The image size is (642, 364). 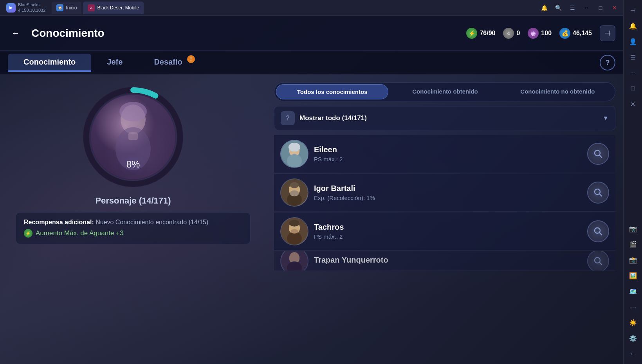 I want to click on brightness-icon: ☀️, so click(x=633, y=323).